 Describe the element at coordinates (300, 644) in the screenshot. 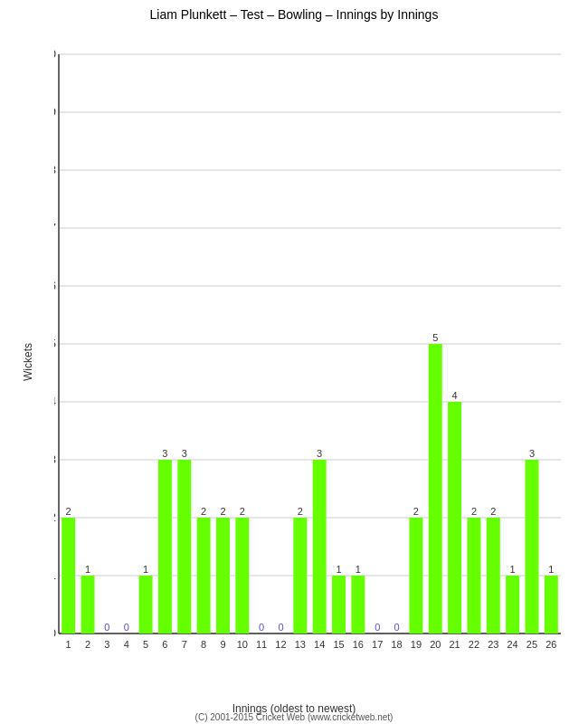

I see `svg-text: 13` at that location.